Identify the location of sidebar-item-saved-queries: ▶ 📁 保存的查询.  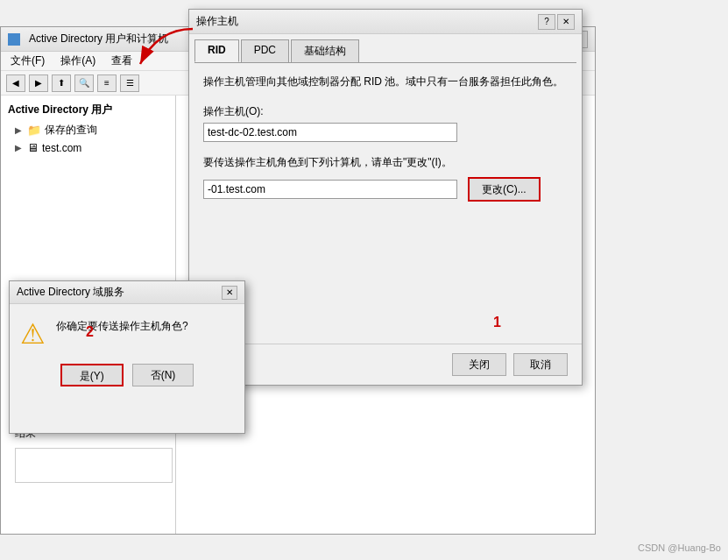
(88, 130).